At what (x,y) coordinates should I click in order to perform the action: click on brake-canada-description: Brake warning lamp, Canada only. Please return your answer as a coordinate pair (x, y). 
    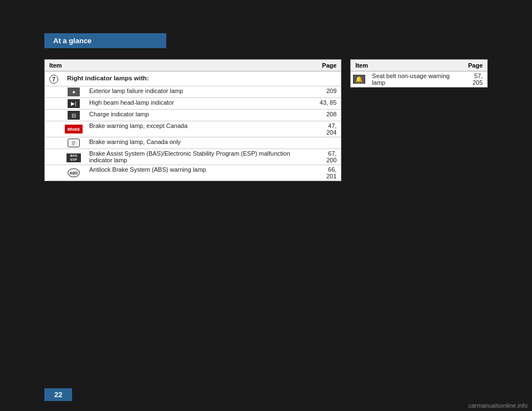
    Looking at the image, I should click on (199, 143).